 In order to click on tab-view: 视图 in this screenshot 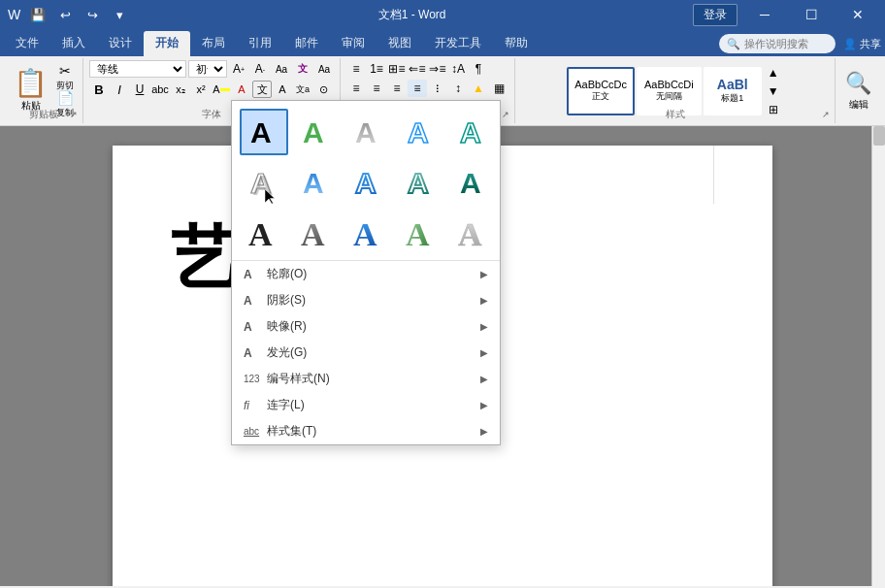, I will do `click(400, 44)`.